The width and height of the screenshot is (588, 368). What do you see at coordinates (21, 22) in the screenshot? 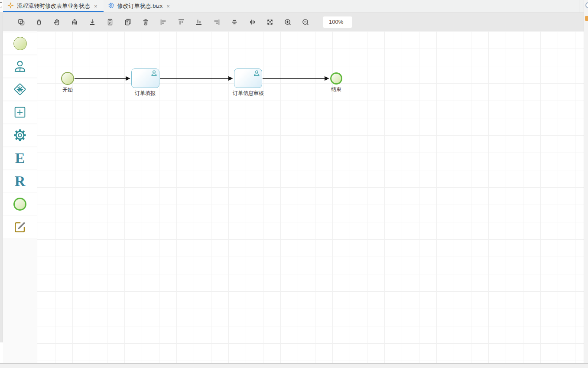
I see `clone-button` at bounding box center [21, 22].